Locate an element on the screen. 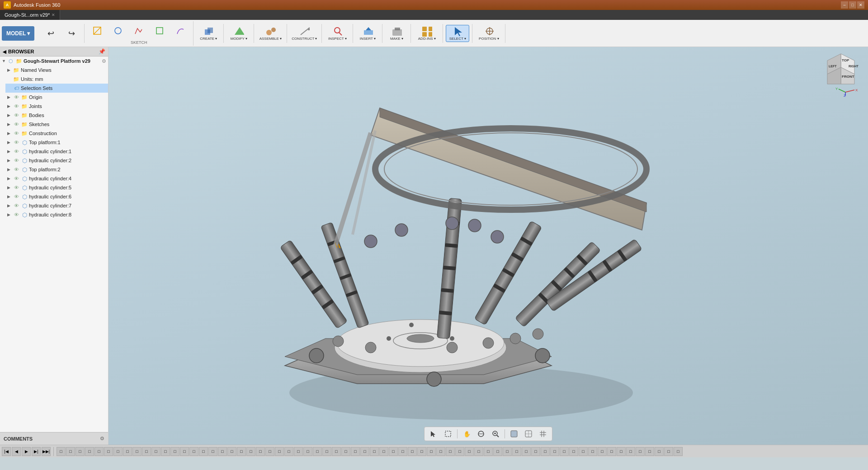  position-button: POSITION ▾ is located at coordinates (489, 33).